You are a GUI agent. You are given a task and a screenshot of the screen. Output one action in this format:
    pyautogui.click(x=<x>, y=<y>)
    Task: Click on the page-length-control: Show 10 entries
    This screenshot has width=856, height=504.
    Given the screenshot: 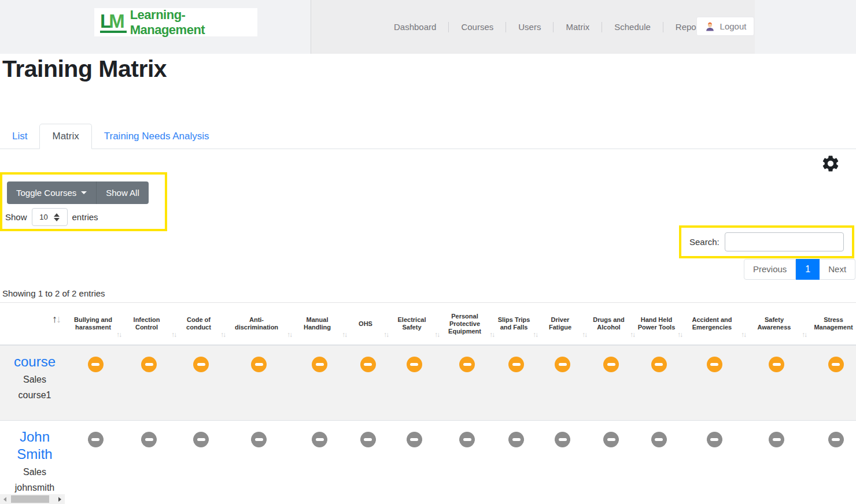 What is the action you would take?
    pyautogui.click(x=52, y=217)
    